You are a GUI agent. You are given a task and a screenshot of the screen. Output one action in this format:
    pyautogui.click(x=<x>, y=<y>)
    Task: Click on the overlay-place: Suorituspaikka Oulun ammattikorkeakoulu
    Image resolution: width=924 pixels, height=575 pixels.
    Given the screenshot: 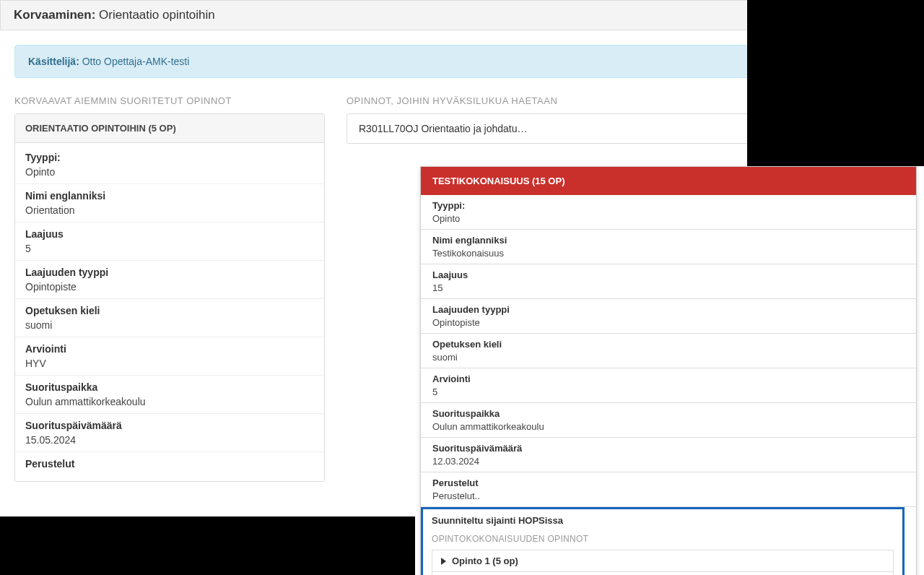 What is the action you would take?
    pyautogui.click(x=668, y=420)
    